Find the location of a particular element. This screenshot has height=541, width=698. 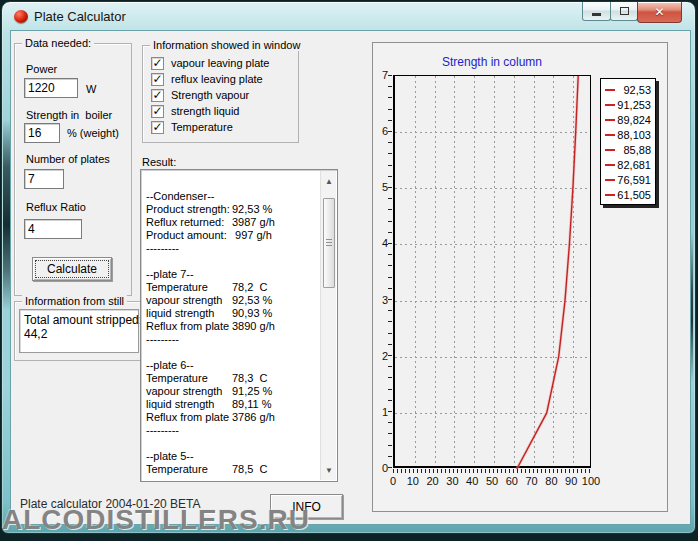

frame-glass-streak is located at coordinates (7, 215).